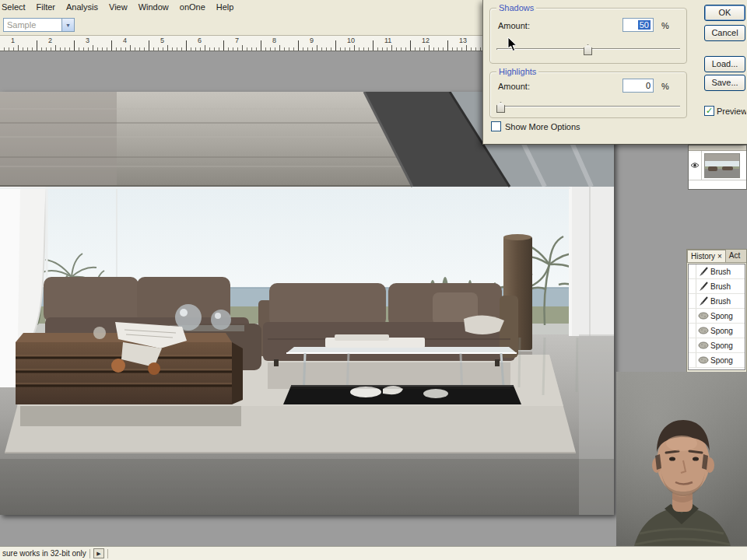 The height and width of the screenshot is (560, 747). What do you see at coordinates (44, 554) in the screenshot?
I see `status-text: sure works in 32-bit only` at bounding box center [44, 554].